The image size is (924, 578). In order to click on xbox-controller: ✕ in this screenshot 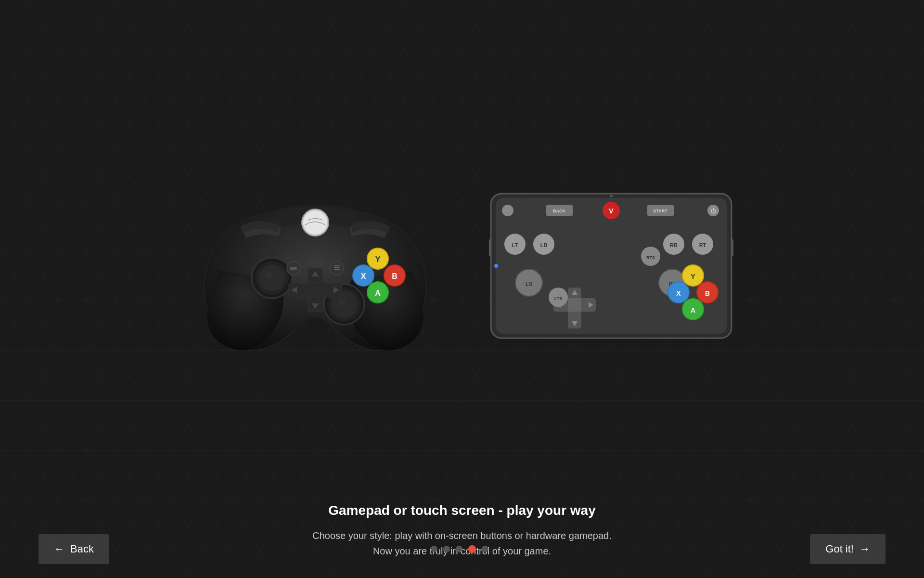, I will do `click(315, 266)`.